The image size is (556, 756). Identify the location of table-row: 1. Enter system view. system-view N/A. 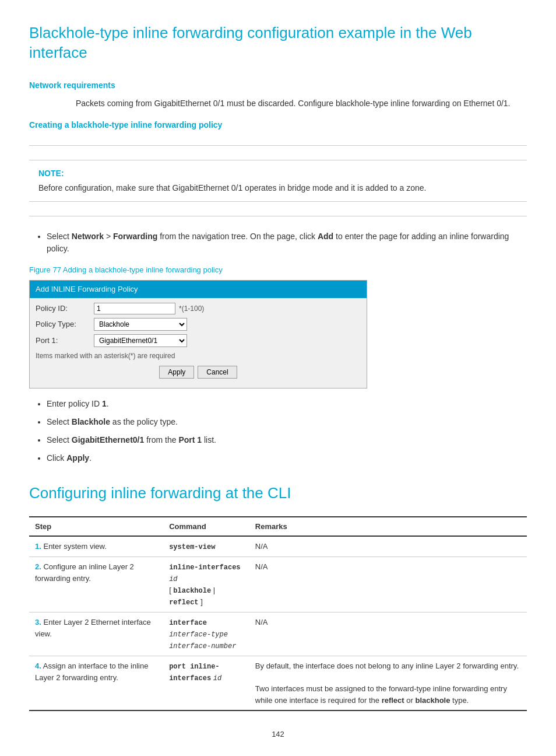
(278, 547).